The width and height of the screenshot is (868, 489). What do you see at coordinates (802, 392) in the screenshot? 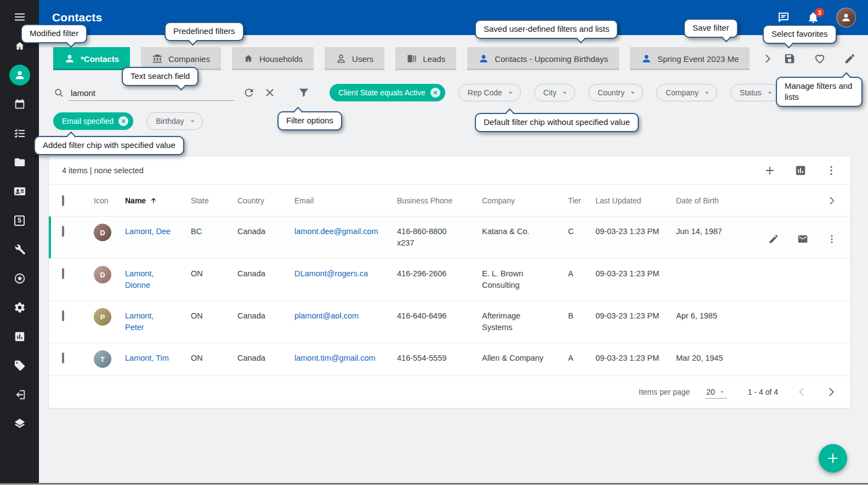
I see `previous-page-icon` at bounding box center [802, 392].